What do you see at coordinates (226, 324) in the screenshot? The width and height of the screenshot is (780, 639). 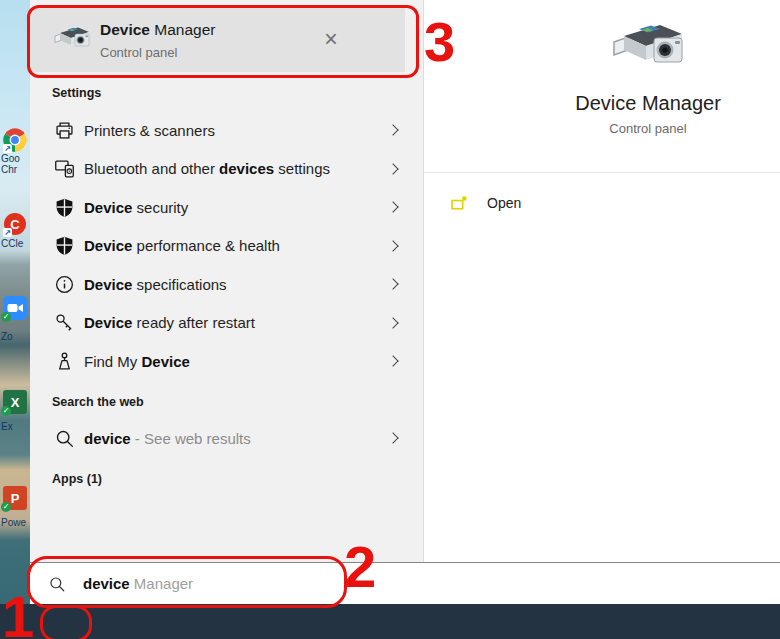 I see `settings-item-device-ready-after-restart: Device ready after restart` at bounding box center [226, 324].